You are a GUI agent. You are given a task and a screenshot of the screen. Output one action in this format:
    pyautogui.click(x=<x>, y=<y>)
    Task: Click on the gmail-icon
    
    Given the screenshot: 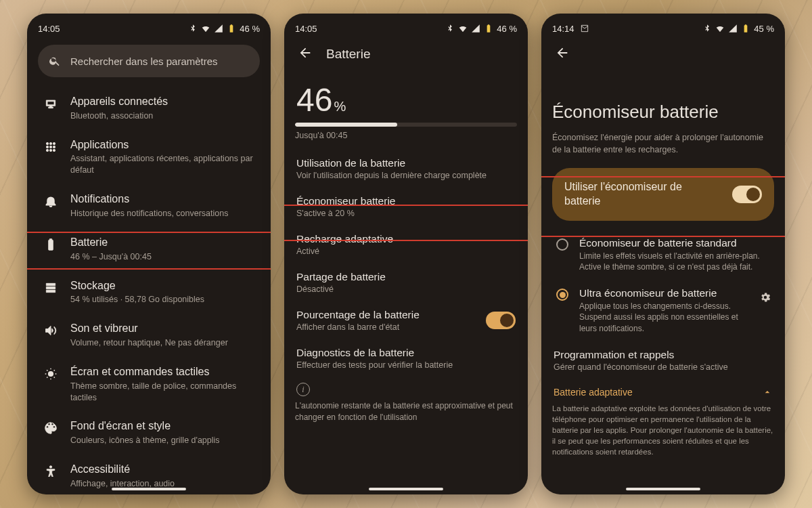 What is the action you would take?
    pyautogui.click(x=585, y=28)
    